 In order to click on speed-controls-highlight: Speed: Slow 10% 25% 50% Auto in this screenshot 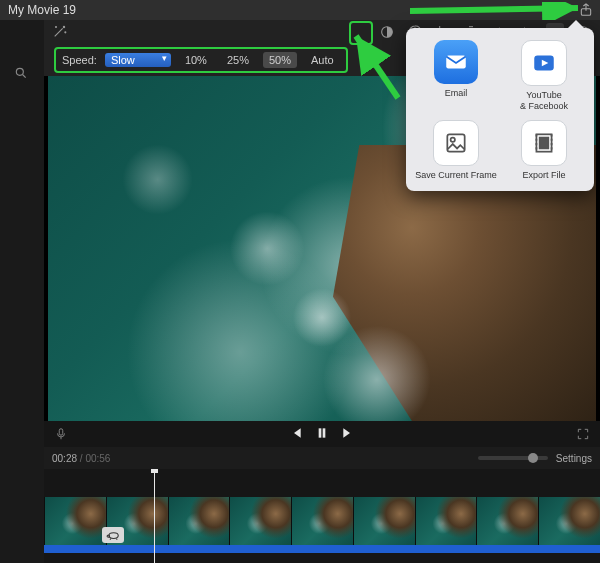, I will do `click(201, 60)`.